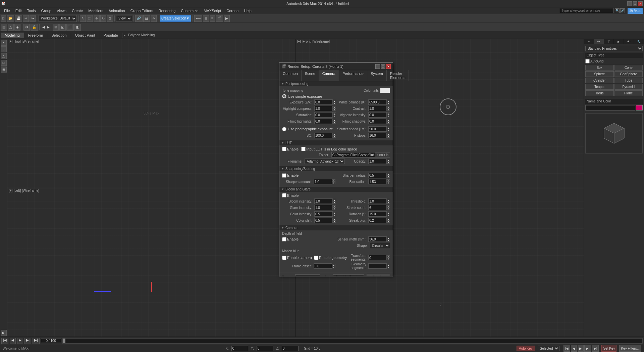 This screenshot has width=644, height=352. I want to click on rp-tab-create: +, so click(589, 42).